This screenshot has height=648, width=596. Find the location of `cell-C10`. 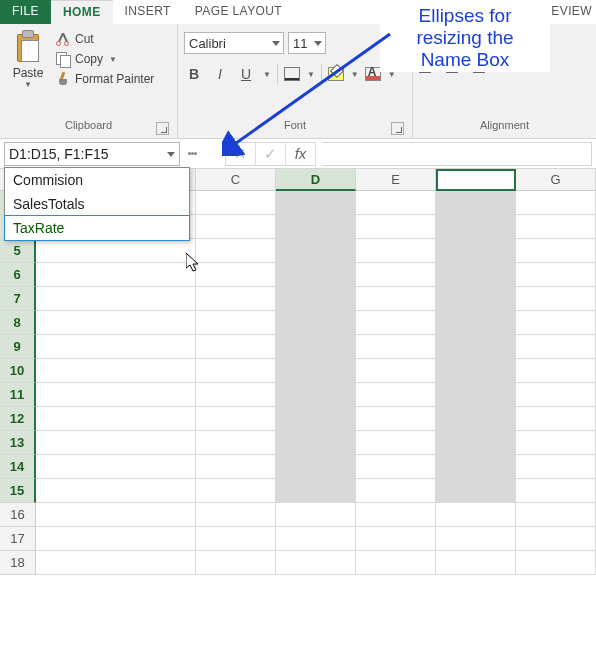

cell-C10 is located at coordinates (236, 371).